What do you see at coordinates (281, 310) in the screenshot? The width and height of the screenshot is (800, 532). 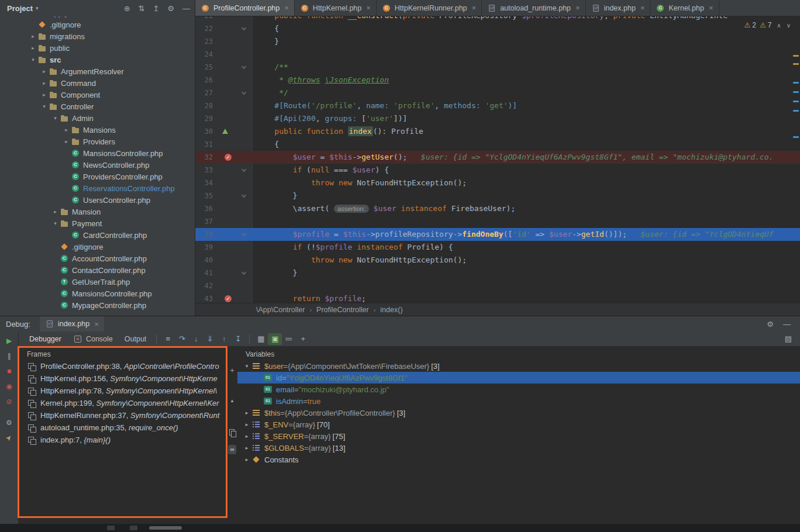 I see `breadcrumb-item: \App\Controller` at bounding box center [281, 310].